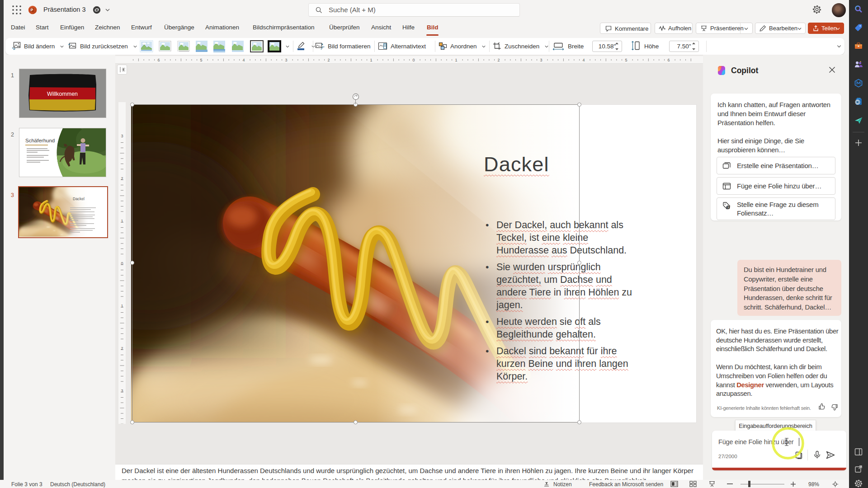  What do you see at coordinates (32, 10) in the screenshot?
I see `svg-text: P` at bounding box center [32, 10].